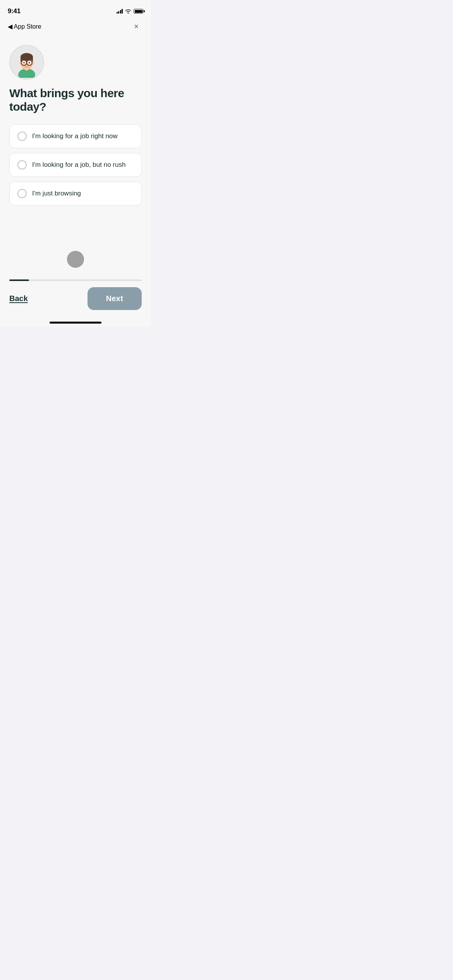 This screenshot has height=980, width=453. Describe the element at coordinates (136, 26) in the screenshot. I see `close-button: ×` at that location.